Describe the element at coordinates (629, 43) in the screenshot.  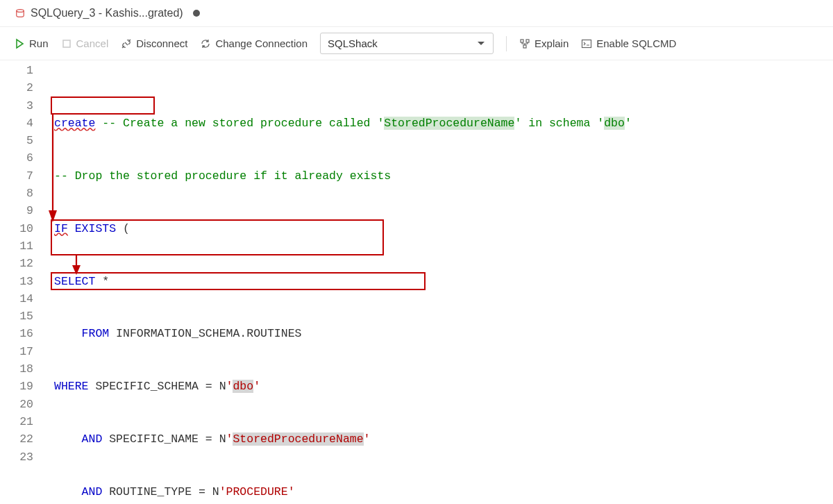
I see `enable-sqlcmd-button: Enable SQLCMD` at that location.